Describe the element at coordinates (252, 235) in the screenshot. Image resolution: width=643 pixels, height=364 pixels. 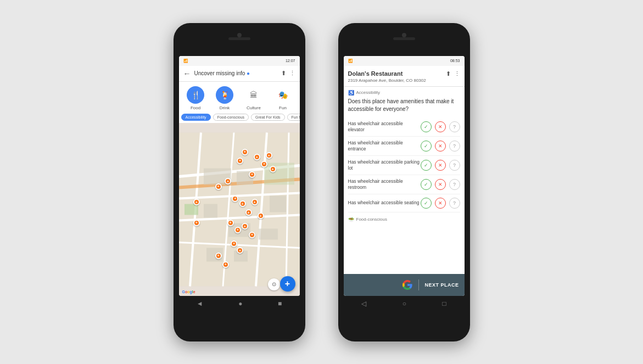
I see `map-marker-19: +` at that location.